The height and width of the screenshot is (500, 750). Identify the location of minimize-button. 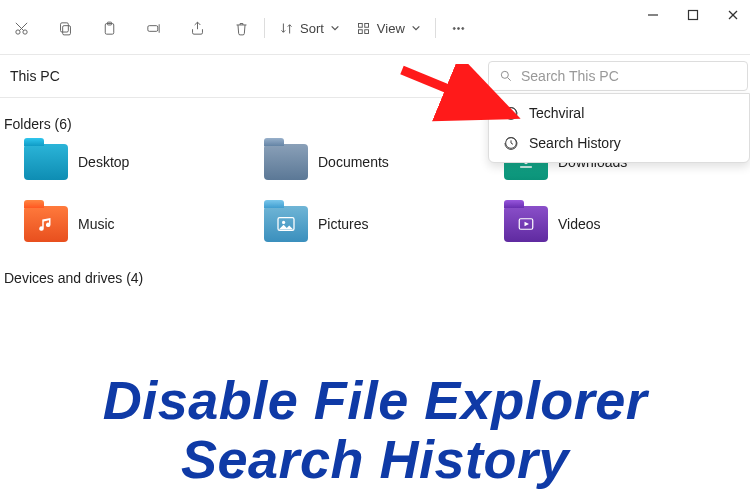
(653, 15).